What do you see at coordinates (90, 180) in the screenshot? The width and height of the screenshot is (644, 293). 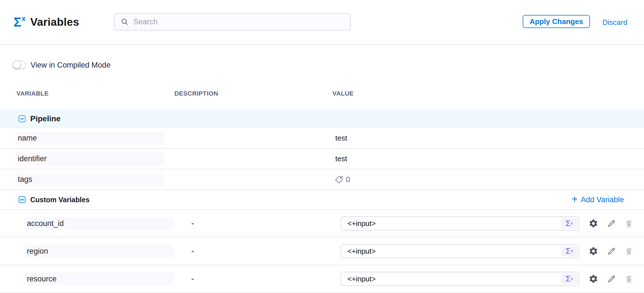 I see `variable-name-chip: tags` at bounding box center [90, 180].